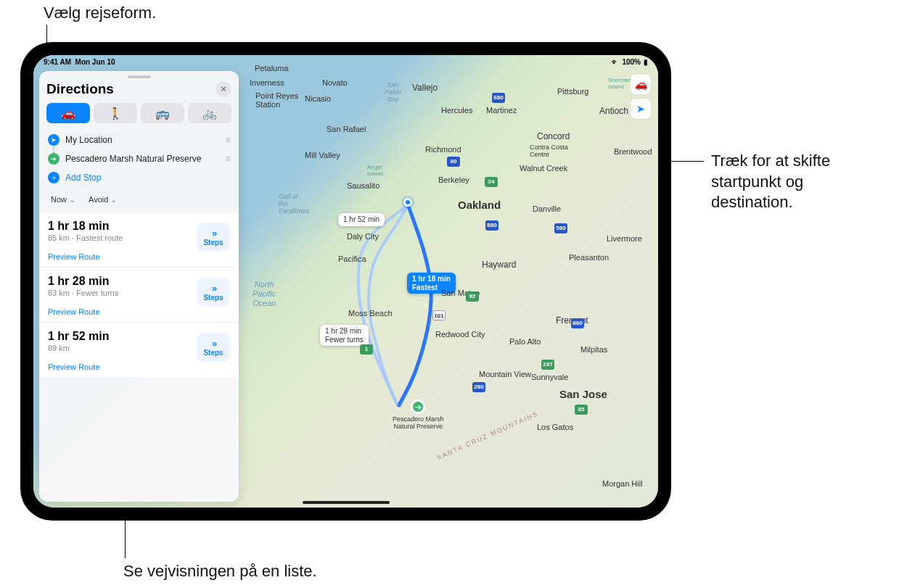 Image resolution: width=907 pixels, height=588 pixels. What do you see at coordinates (614, 111) in the screenshot?
I see `city-antioch: Antioch` at bounding box center [614, 111].